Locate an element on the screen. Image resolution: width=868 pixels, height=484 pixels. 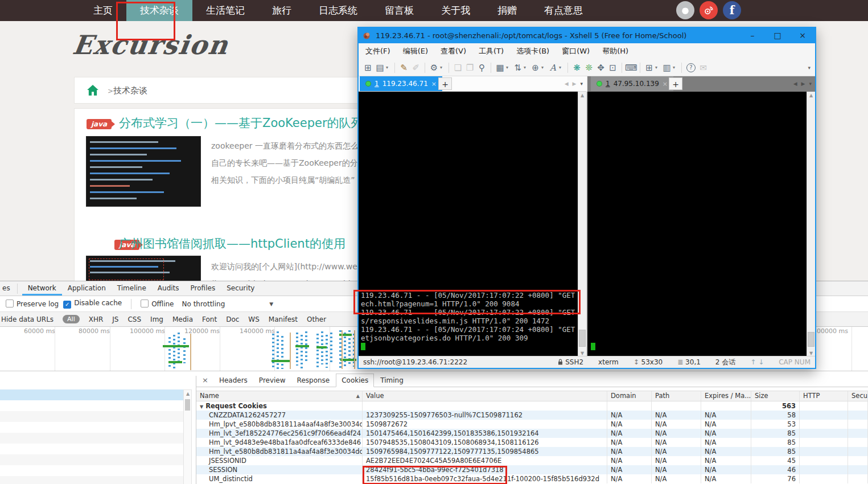
filter-doc: Doc is located at coordinates (232, 319).